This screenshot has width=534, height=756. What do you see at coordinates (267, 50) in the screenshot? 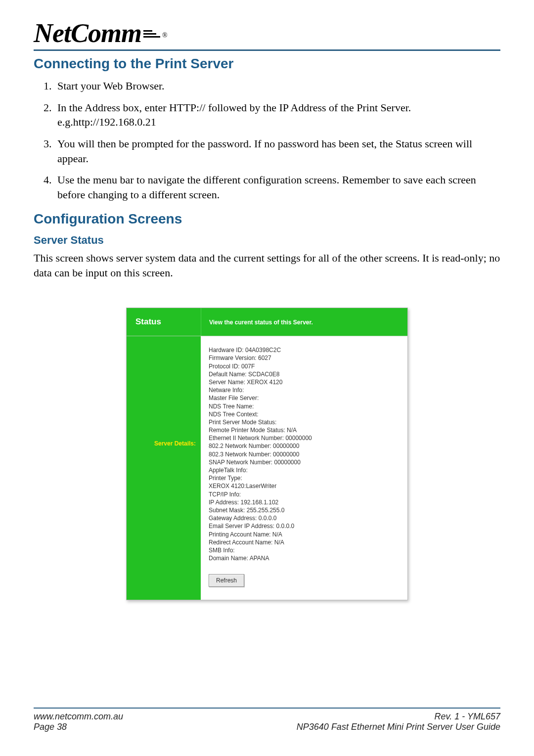
I see `header-rule` at bounding box center [267, 50].